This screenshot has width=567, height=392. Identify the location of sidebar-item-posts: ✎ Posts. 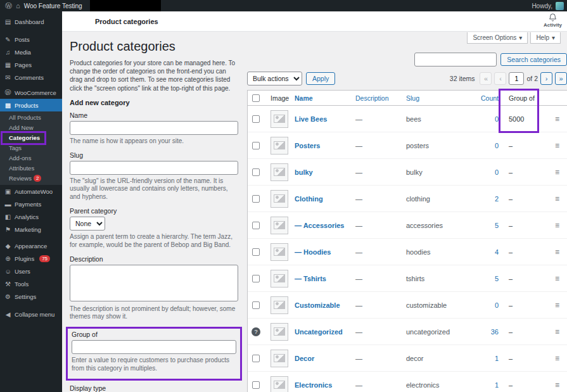
(31, 39).